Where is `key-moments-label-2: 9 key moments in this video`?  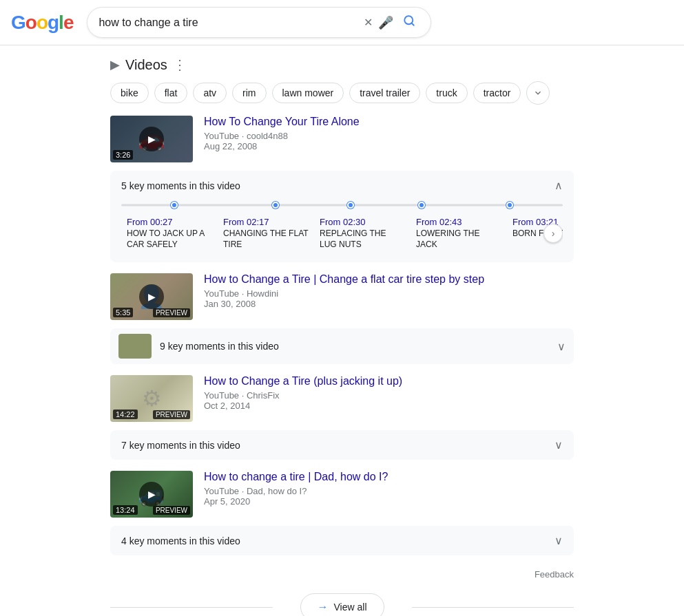
key-moments-label-2: 9 key moments in this video is located at coordinates (219, 346).